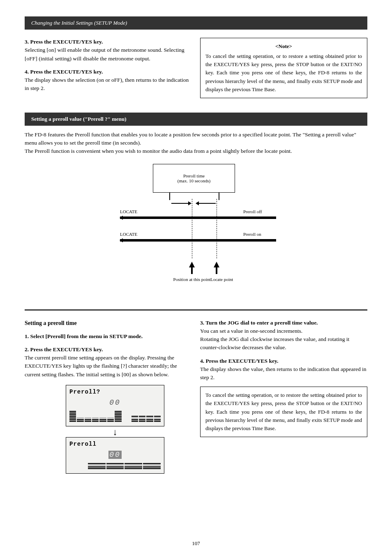 Image resolution: width=392 pixels, height=555 pixels. What do you see at coordinates (284, 46) in the screenshot?
I see `note-title: <Note>` at bounding box center [284, 46].